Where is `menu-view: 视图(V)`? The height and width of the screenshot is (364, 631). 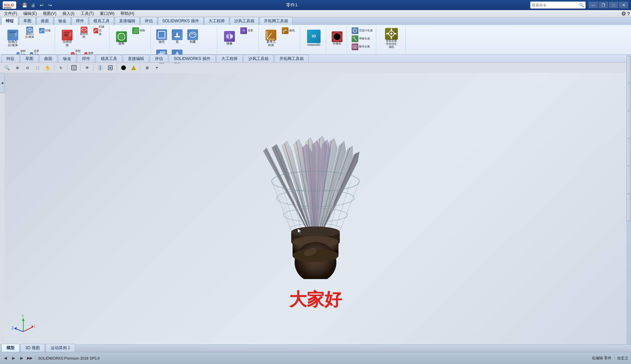
menu-view: 视图(V) is located at coordinates (50, 13).